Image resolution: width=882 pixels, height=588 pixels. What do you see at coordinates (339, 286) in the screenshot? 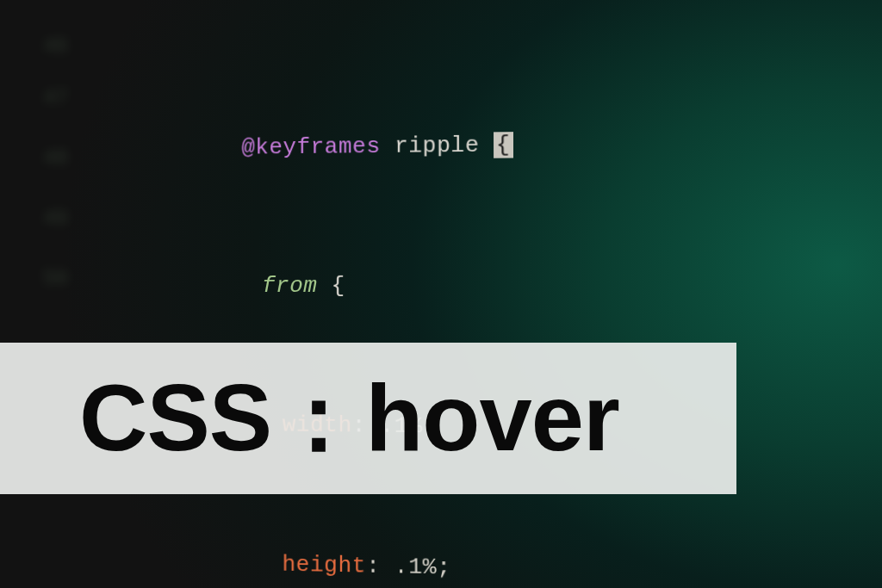
I see `token-brace: {` at bounding box center [339, 286].